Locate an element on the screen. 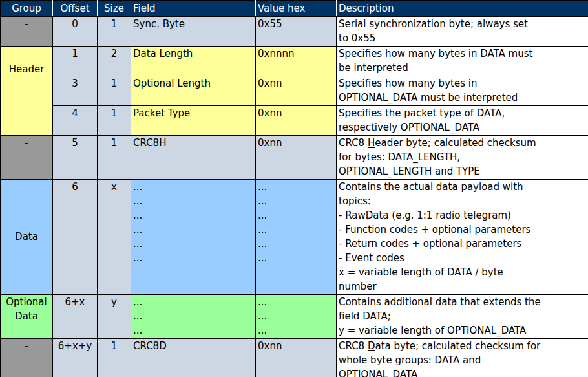  crc8h-size-cell: 1 is located at coordinates (114, 158).